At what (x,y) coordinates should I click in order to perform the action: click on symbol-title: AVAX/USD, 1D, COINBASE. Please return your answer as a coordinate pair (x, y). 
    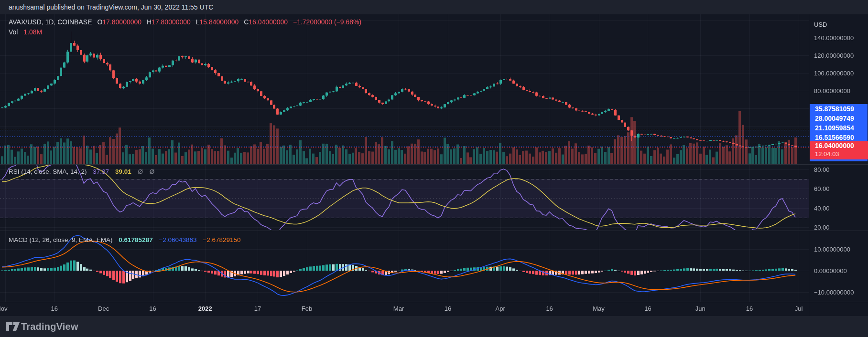
    Looking at the image, I should click on (51, 22).